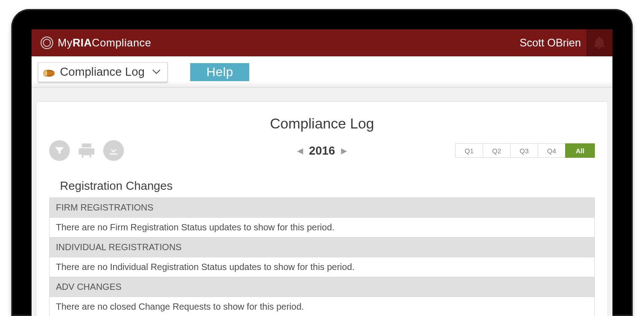  What do you see at coordinates (65, 42) in the screenshot?
I see `brand-prefix: My` at bounding box center [65, 42].